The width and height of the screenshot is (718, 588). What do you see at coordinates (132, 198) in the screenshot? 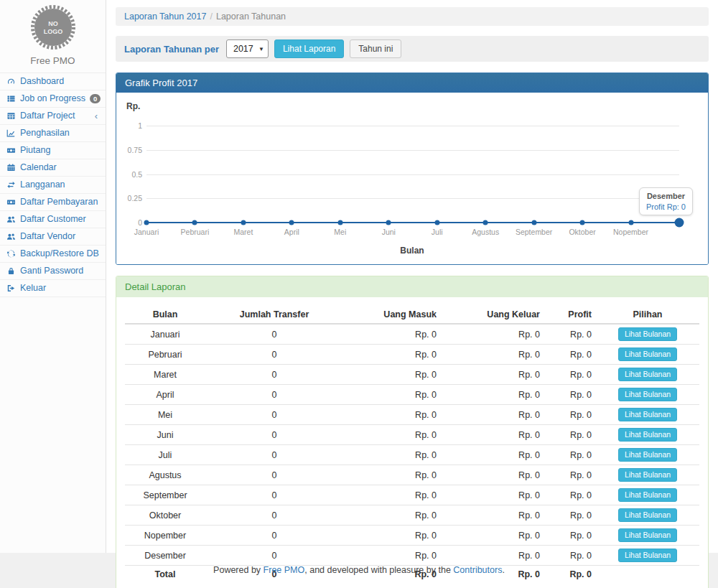
I see `chart-ytick-label: 0.25` at bounding box center [132, 198].